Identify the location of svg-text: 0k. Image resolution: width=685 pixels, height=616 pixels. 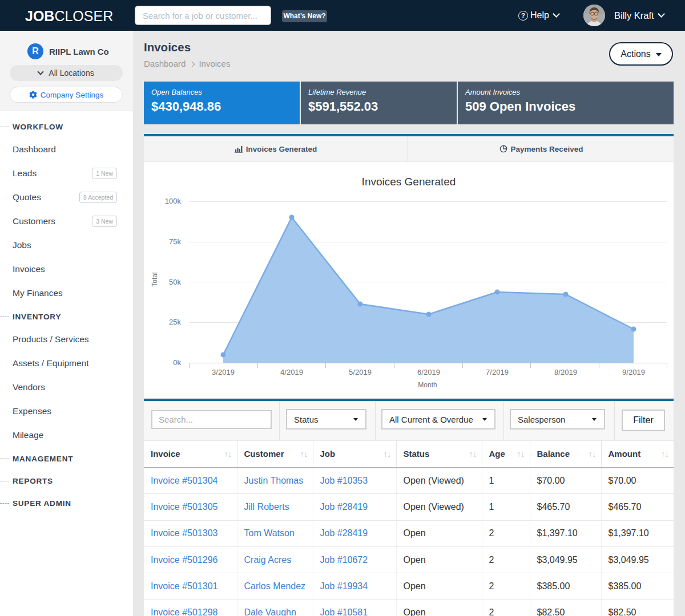
(177, 363).